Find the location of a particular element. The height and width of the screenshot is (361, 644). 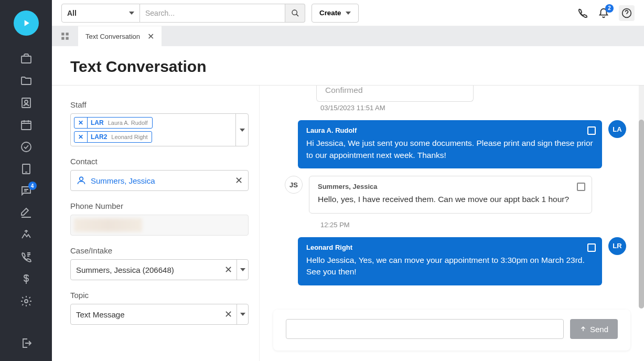

logout-icon is located at coordinates (26, 343).